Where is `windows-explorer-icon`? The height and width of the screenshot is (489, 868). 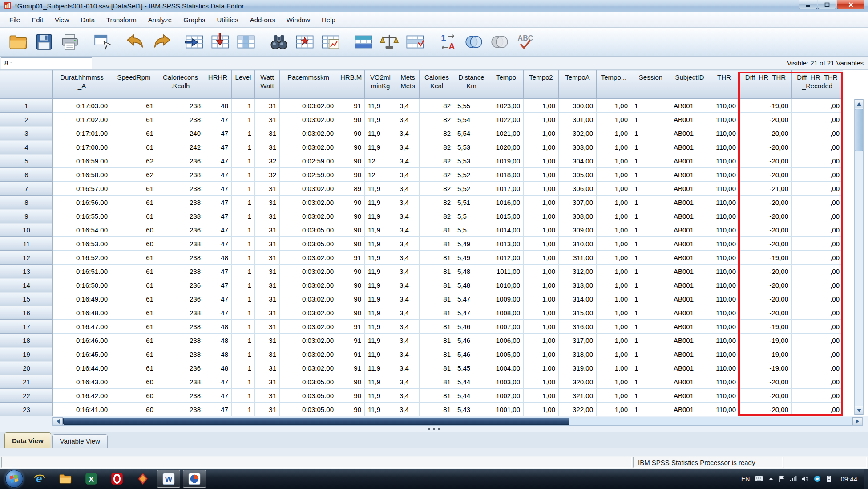
windows-explorer-icon is located at coordinates (65, 479).